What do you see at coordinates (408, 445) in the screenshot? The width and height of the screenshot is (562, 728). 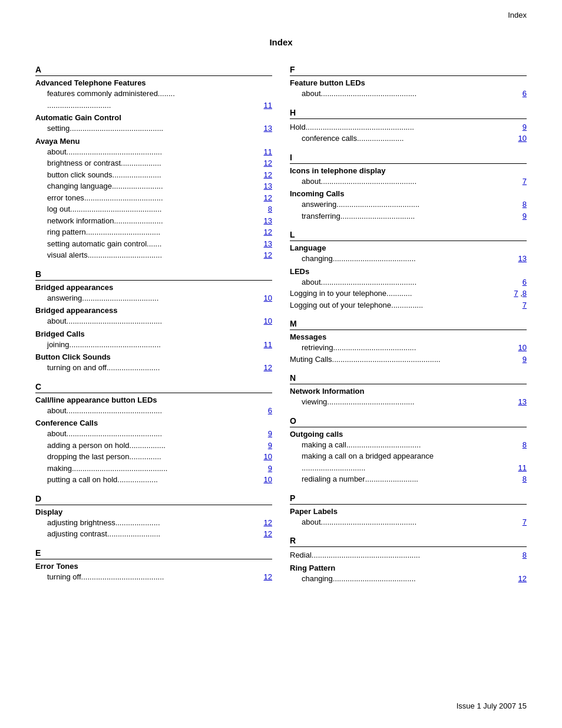 I see `index-entry: making a call...........................…` at bounding box center [408, 445].